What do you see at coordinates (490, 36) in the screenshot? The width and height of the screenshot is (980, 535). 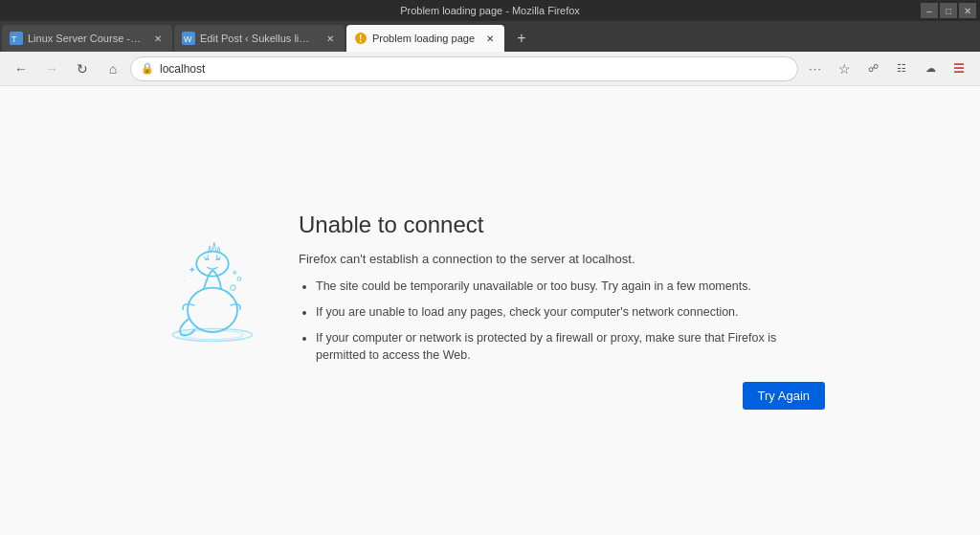 I see `tab-bar: T Linux Server Course - Li... ✕ W Edit P…` at bounding box center [490, 36].